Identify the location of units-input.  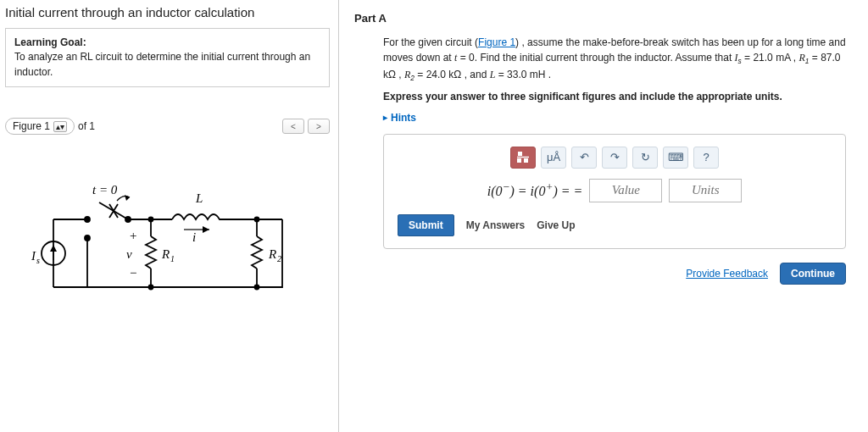
(705, 191).